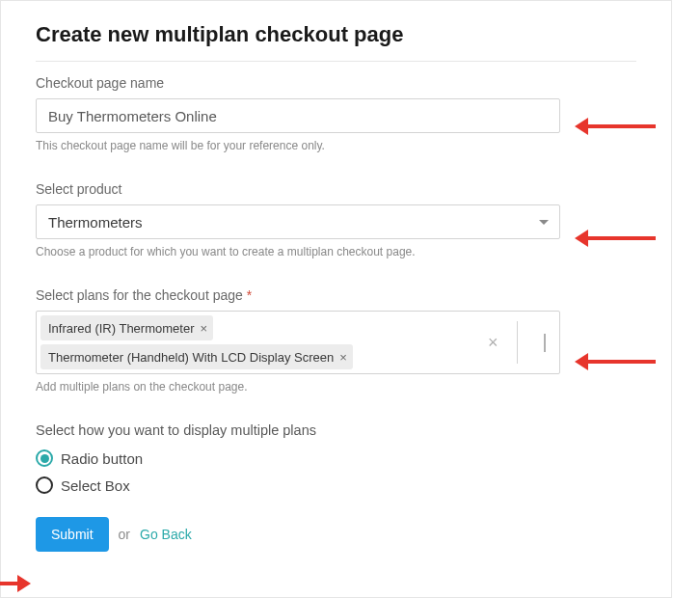 This screenshot has height=598, width=700. Describe the element at coordinates (545, 342) in the screenshot. I see `chevron-down-icon` at that location.